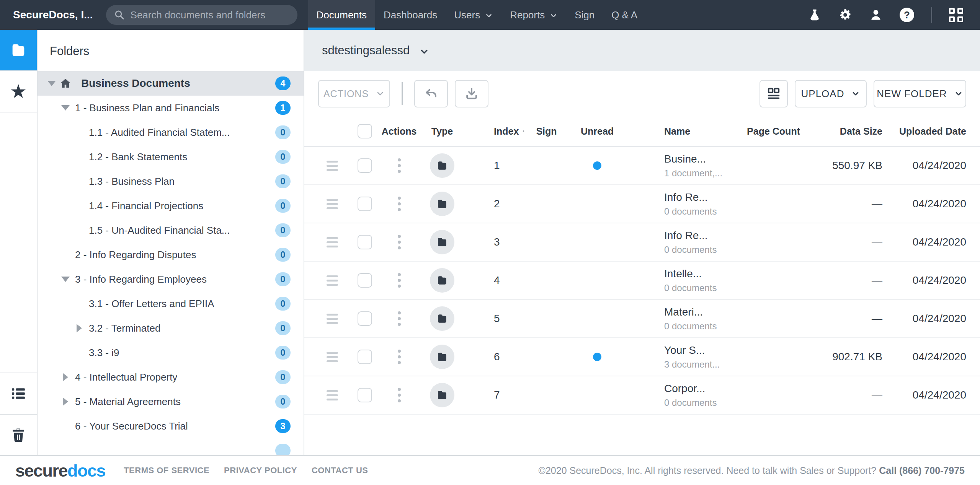 Image resolution: width=980 pixels, height=485 pixels. What do you see at coordinates (340, 470) in the screenshot?
I see `footer-link-contact-us: CONTACT US` at bounding box center [340, 470].